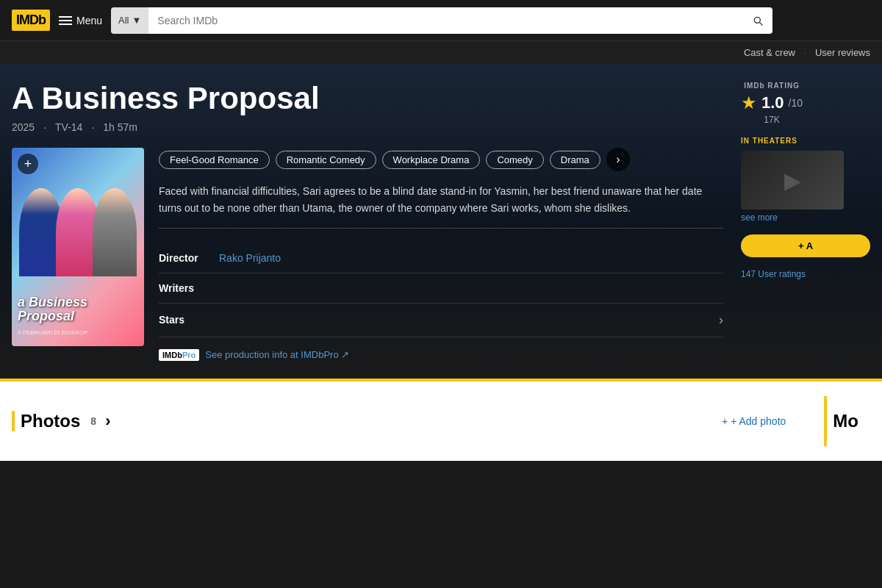 The height and width of the screenshot is (588, 882). I want to click on movie-duration: 1h 57m, so click(121, 127).